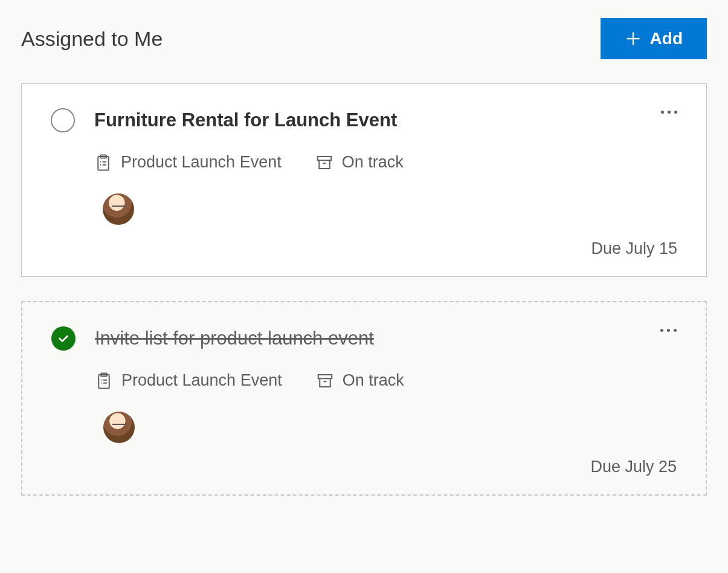 This screenshot has height=573, width=728. I want to click on task-title: Invite list for product launch event, so click(234, 338).